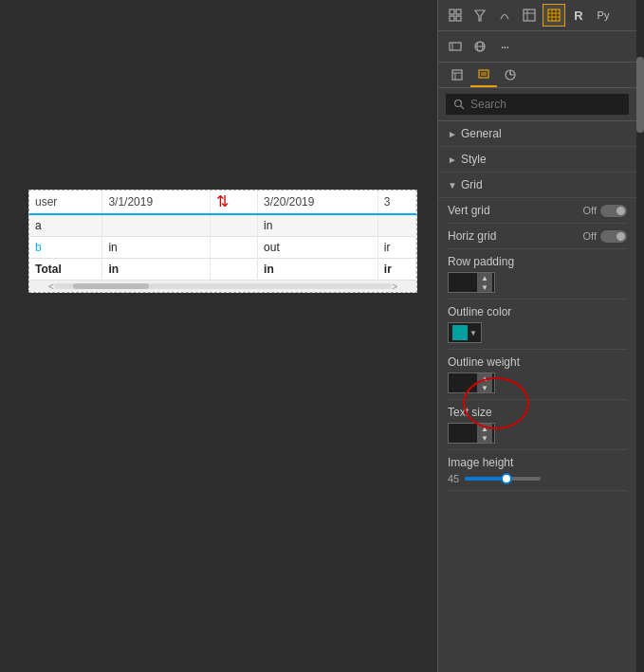 This screenshot has width=644, height=672. I want to click on icon-dots: ···, so click(505, 46).